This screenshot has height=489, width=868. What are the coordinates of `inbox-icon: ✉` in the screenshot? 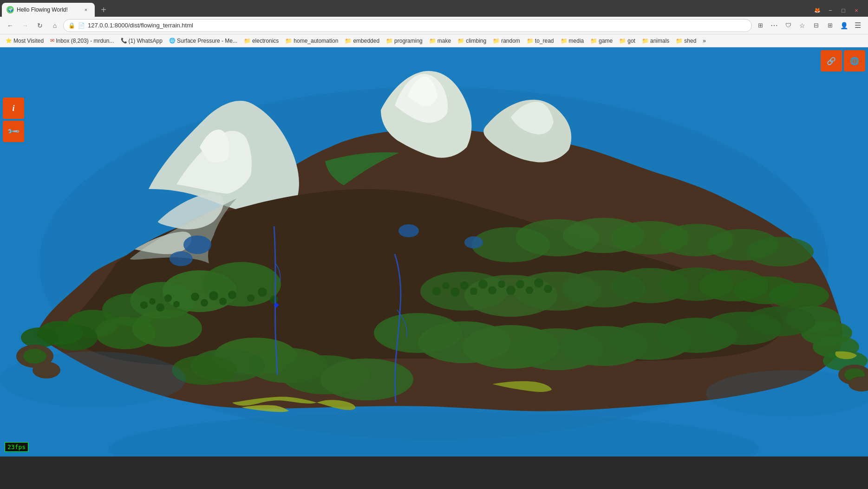 It's located at (52, 41).